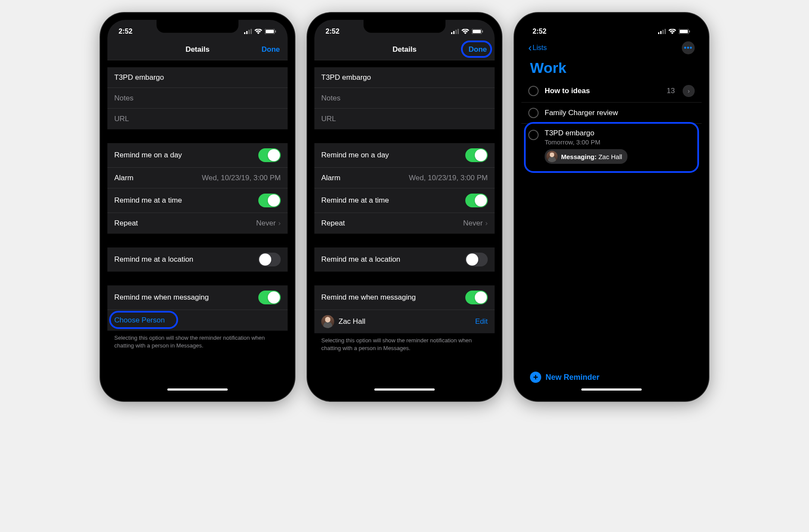 The width and height of the screenshot is (809, 532). I want to click on edit-button: Edit, so click(481, 322).